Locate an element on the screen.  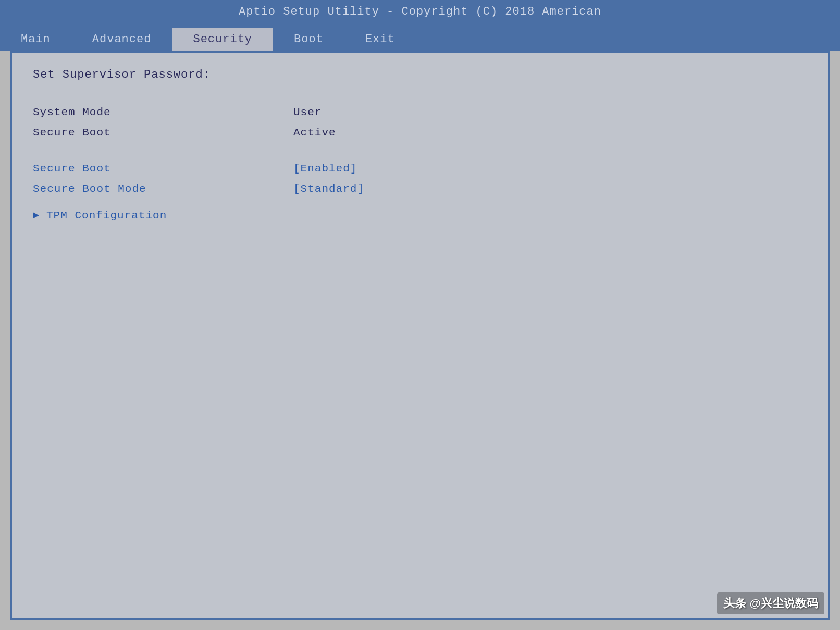
tpm-arrow-icon: ► is located at coordinates (36, 216).